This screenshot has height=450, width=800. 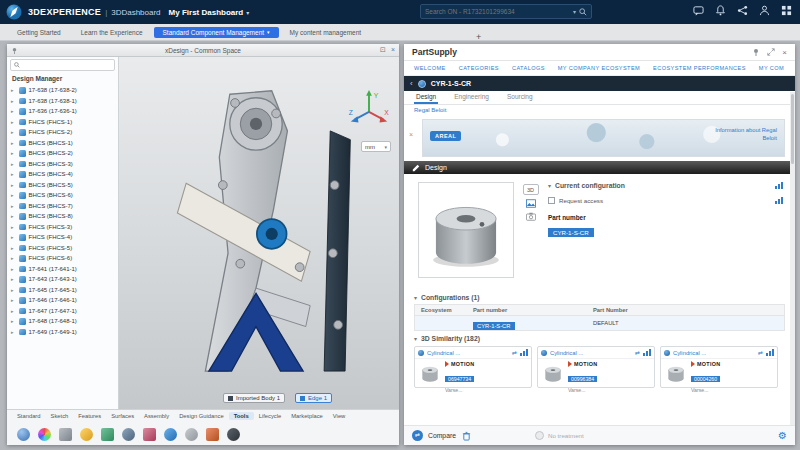 What do you see at coordinates (706, 379) in the screenshot?
I see `supplier-part-number: 00004260` at bounding box center [706, 379].